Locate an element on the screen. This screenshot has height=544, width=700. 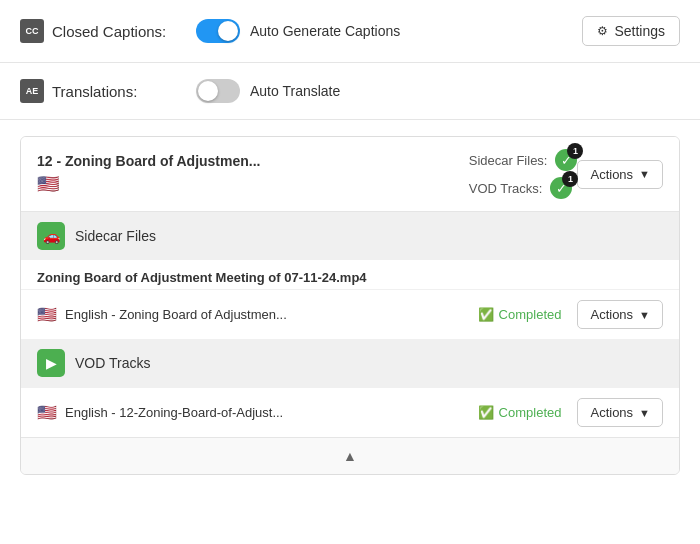
vod-play-icon: ▶ is located at coordinates (52, 363).